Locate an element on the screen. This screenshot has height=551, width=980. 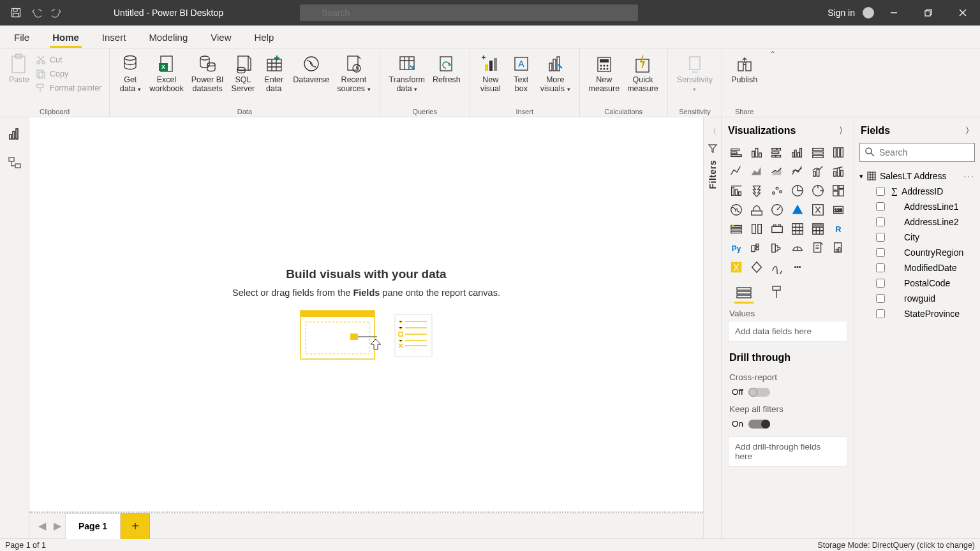
recent-sources-button: Recent sources ▾ is located at coordinates (353, 73).